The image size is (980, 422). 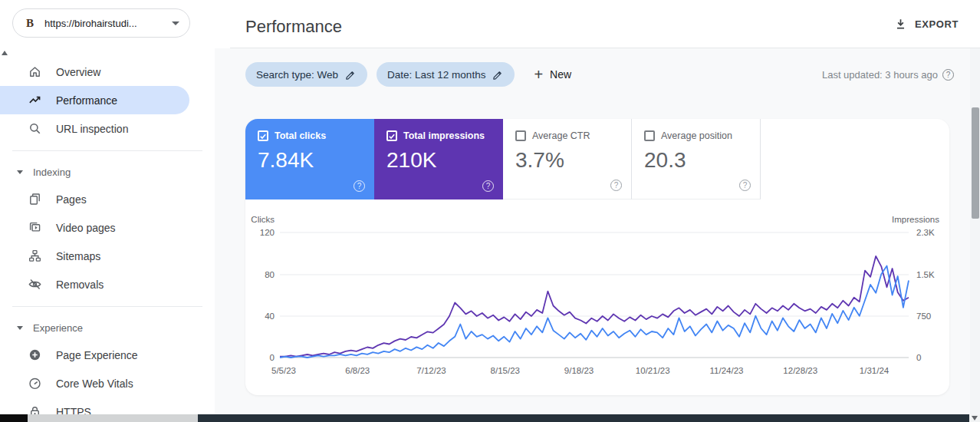 I want to click on horizontal-scrollbar-track-end, so click(x=14, y=418).